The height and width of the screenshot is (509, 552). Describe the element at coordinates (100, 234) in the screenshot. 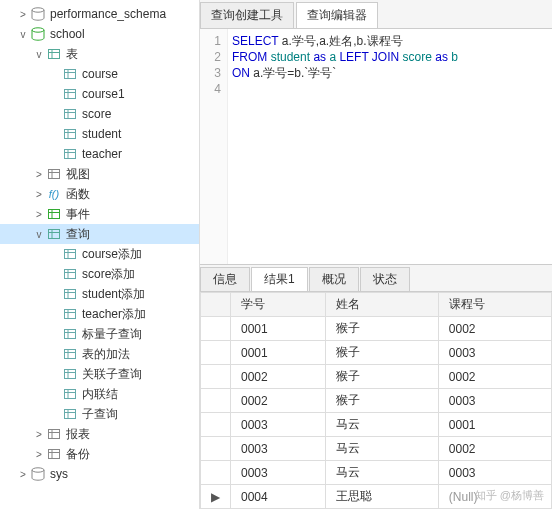

I see `folder-queries: v查询` at that location.